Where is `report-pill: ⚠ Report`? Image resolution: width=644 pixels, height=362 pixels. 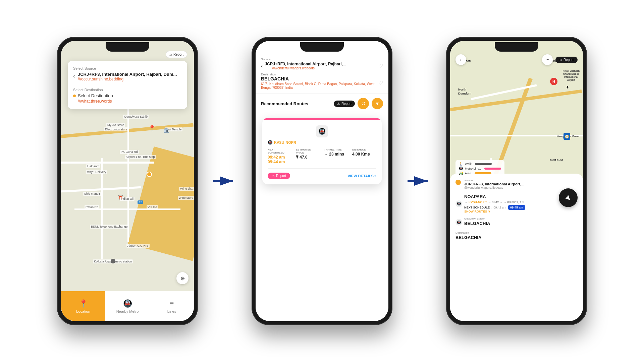 report-pill: ⚠ Report is located at coordinates (344, 104).